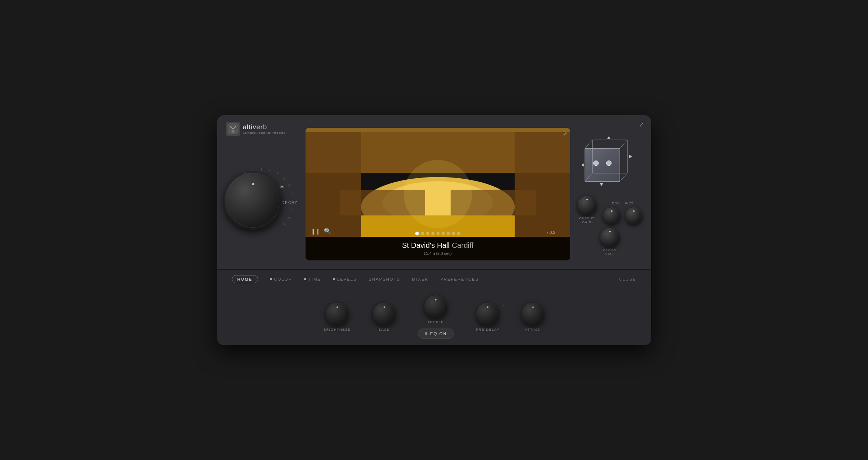  What do you see at coordinates (641, 124) in the screenshot?
I see `fullscreen-icon: ⤢` at bounding box center [641, 124].